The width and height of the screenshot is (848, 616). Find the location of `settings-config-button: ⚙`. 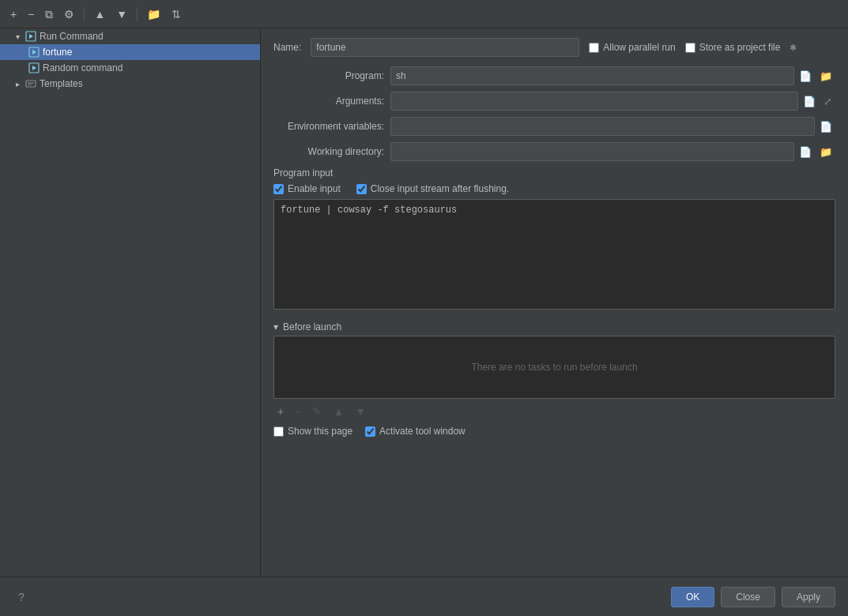

settings-config-button: ⚙ is located at coordinates (70, 14).